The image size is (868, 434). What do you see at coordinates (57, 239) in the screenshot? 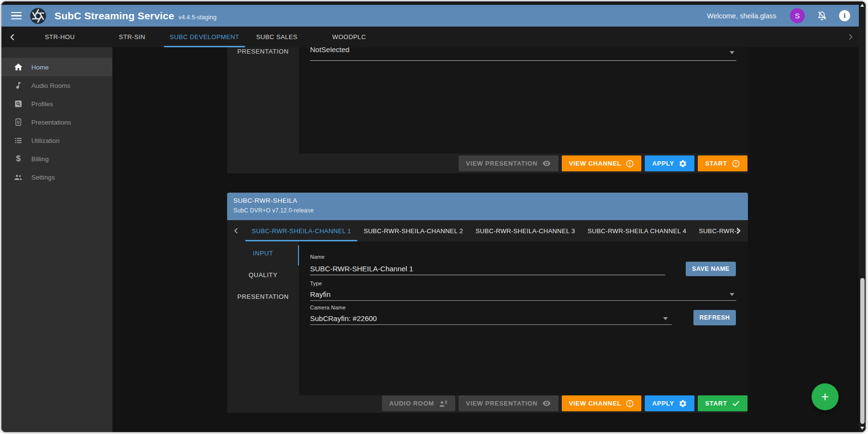
I see `sidebar-nav: Home Audio Rooms Profiles` at bounding box center [57, 239].